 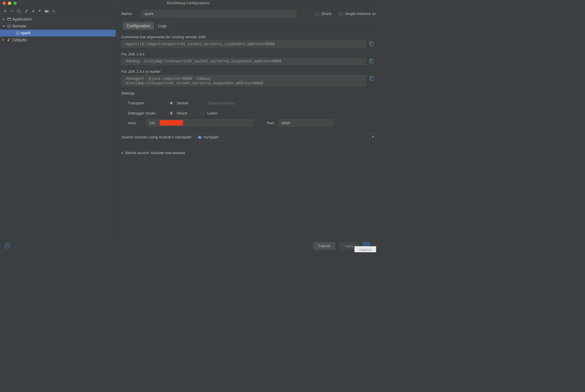 I want to click on tree-item-defaults: Defaults, so click(x=58, y=40).